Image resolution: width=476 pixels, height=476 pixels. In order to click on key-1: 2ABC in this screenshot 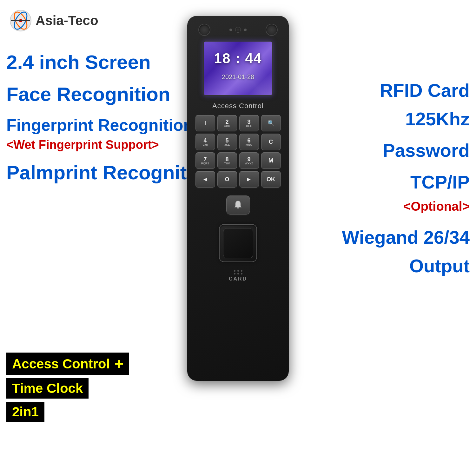, I will do `click(227, 123)`.